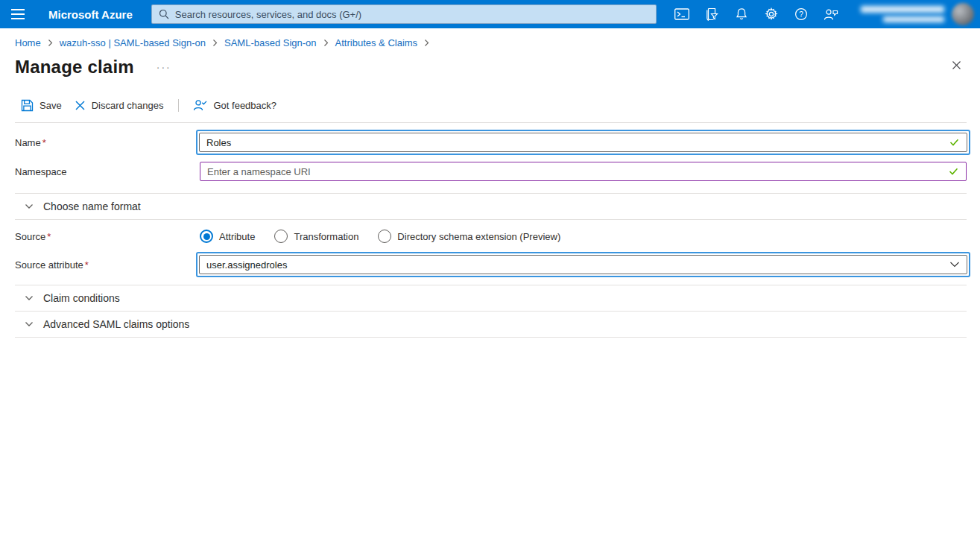 The width and height of the screenshot is (980, 553). Describe the element at coordinates (682, 14) in the screenshot. I see `cloud-shell-button` at that location.